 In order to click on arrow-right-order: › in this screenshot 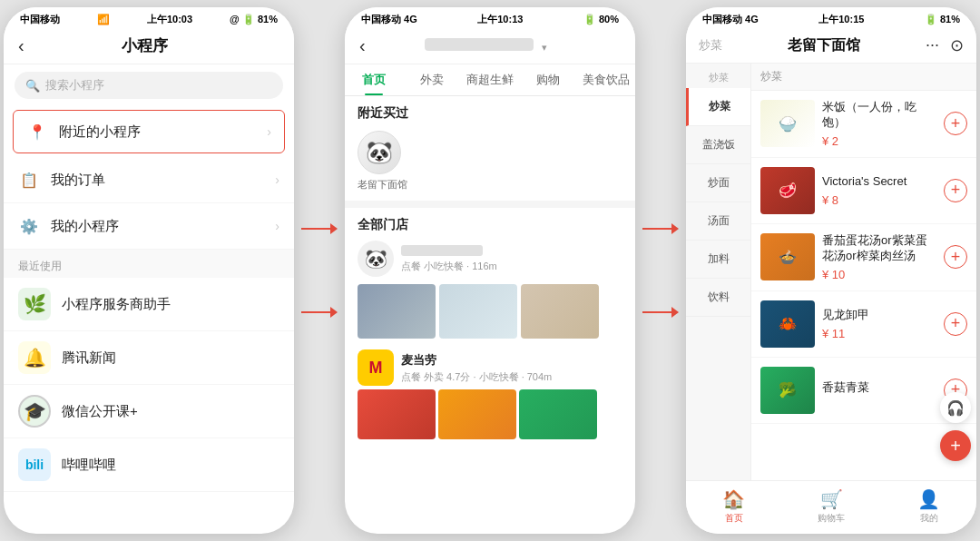, I will do `click(278, 180)`.